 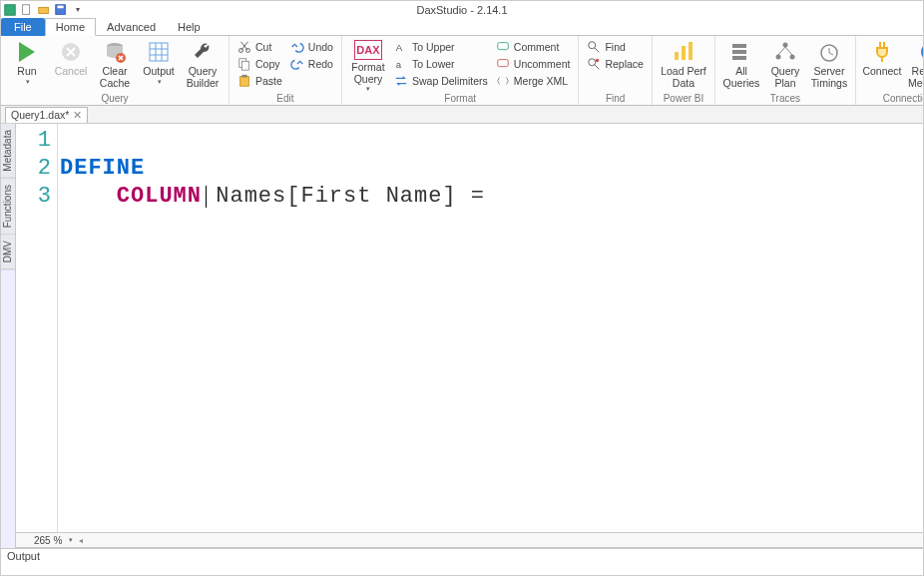 I want to click on find-icon, so click(x=594, y=47).